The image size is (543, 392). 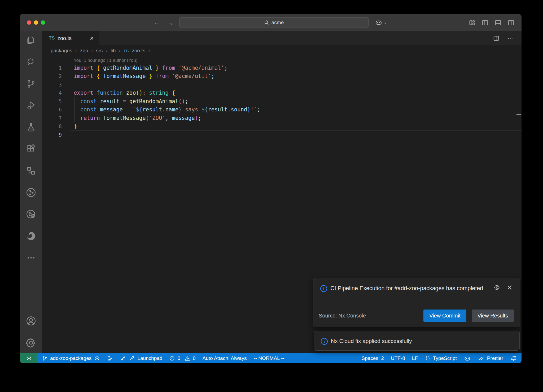 What do you see at coordinates (282, 38) in the screenshot?
I see `tab-bar: TS zoo.ts ✕` at bounding box center [282, 38].